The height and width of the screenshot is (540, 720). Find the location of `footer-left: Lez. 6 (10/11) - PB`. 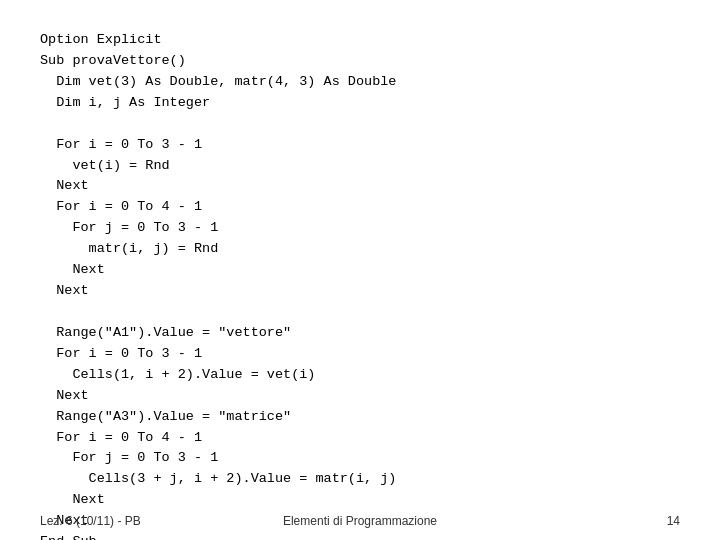

footer-left: Lez. 6 (10/11) - PB is located at coordinates (120, 521).